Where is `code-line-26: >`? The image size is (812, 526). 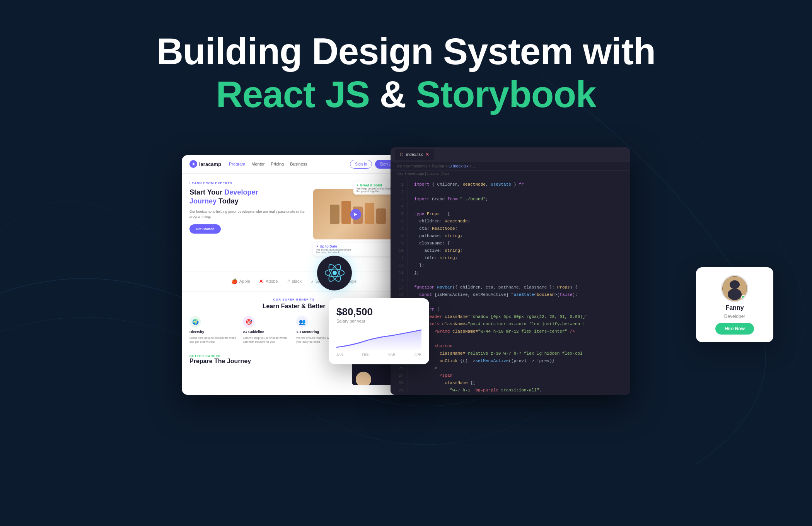 code-line-26: > is located at coordinates (519, 368).